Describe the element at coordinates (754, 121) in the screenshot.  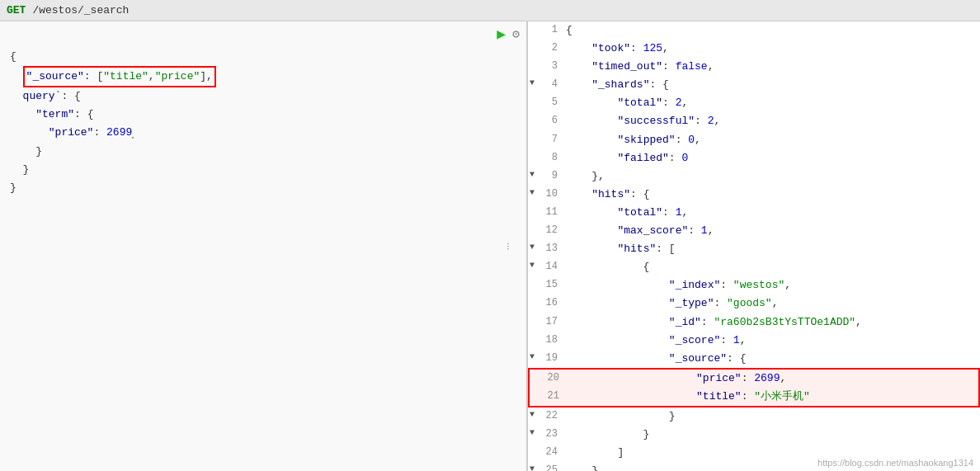
I see `result-line: 6 "successful": 2,` at that location.